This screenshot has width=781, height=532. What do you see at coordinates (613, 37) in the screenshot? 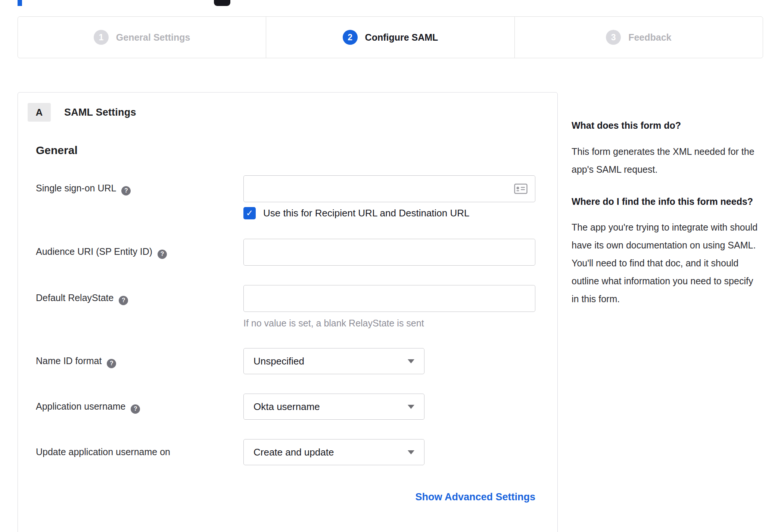
I see `step-number-badge: 3` at bounding box center [613, 37].